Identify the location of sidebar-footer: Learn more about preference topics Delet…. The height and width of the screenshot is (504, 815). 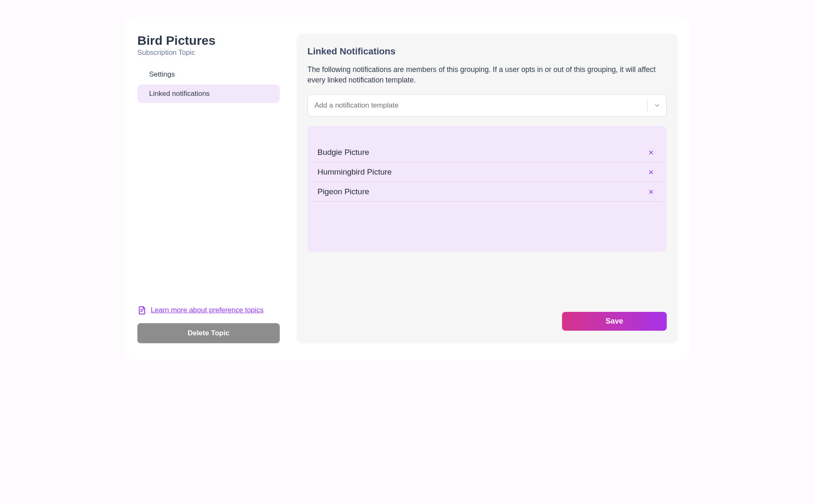
(209, 324).